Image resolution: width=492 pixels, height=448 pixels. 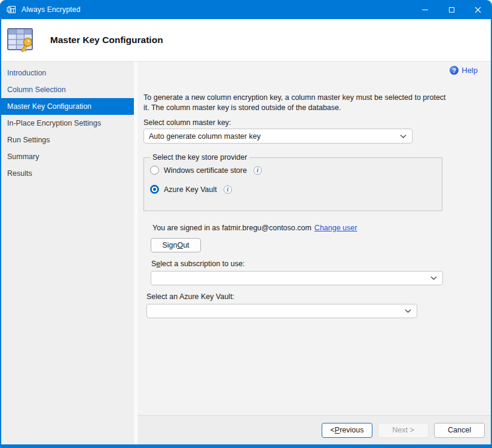 I want to click on close-icon, so click(x=478, y=10).